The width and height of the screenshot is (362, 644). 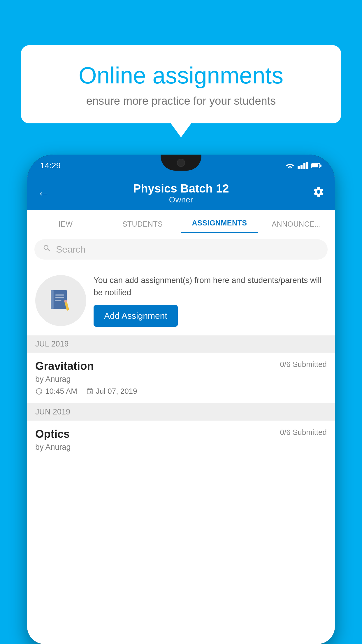 I want to click on assignment-time: 10:45 AM, so click(x=56, y=391).